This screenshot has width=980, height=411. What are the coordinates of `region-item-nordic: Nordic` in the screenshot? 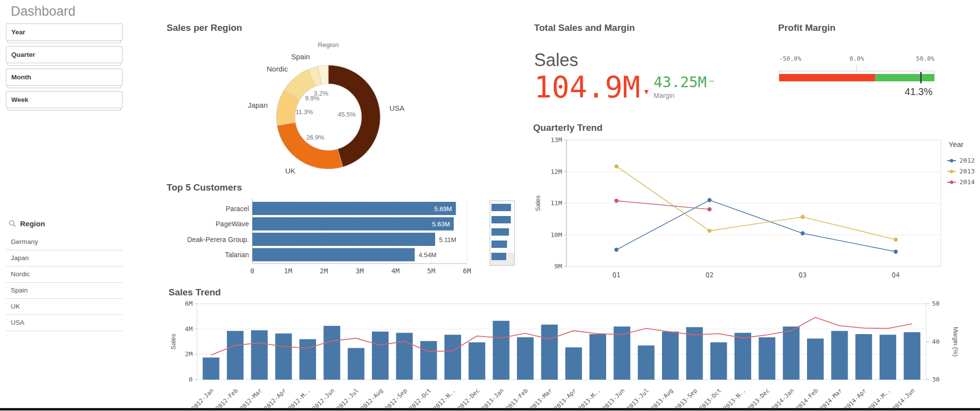 It's located at (64, 274).